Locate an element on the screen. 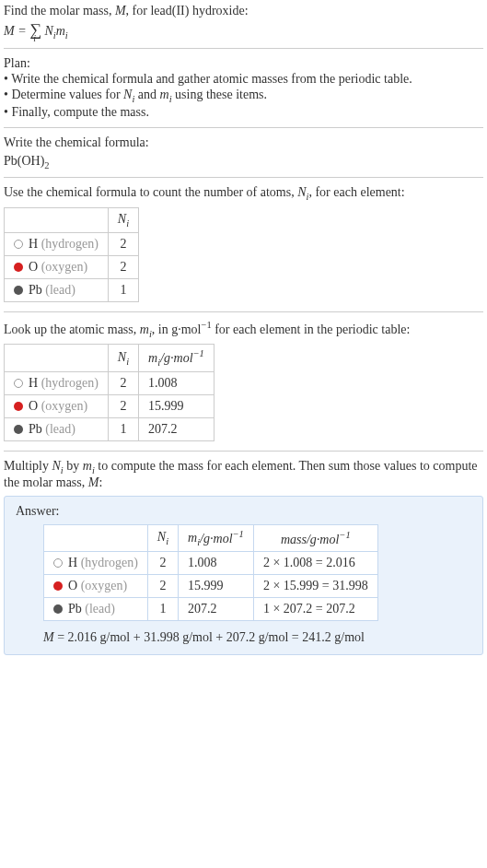  answer-label: Answer: is located at coordinates (243, 511).